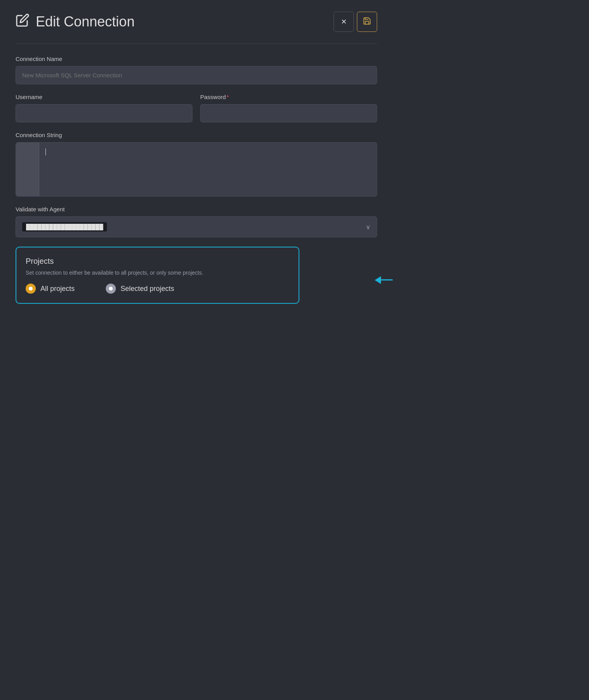  What do you see at coordinates (196, 227) in the screenshot?
I see `validate-agent-wrapper: ████████████████████ ∨` at bounding box center [196, 227].